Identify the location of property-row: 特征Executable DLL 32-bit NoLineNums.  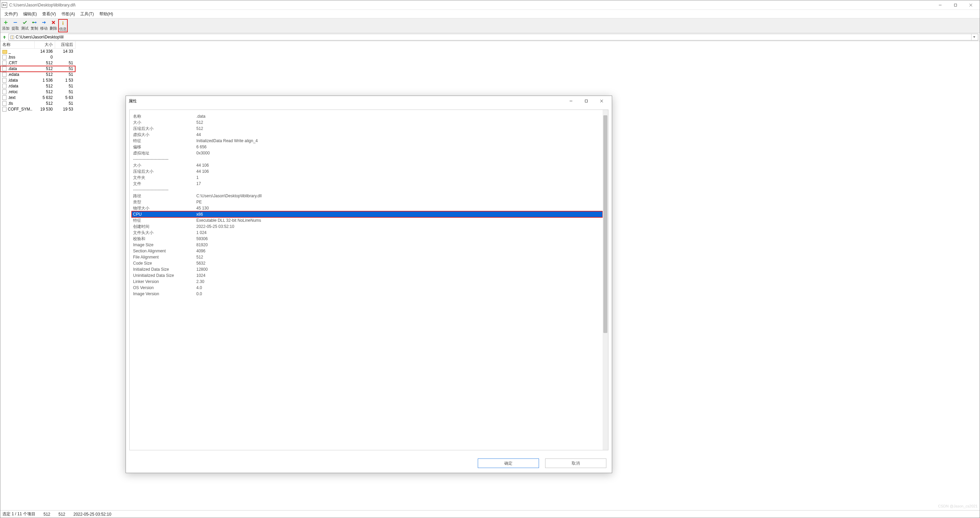
(367, 221).